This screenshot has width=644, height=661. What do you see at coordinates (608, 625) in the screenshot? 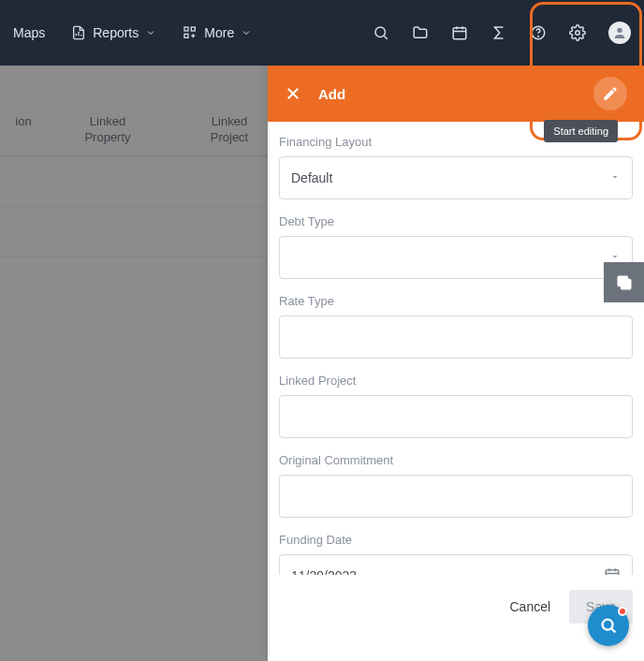
I see `chat-search-icon` at bounding box center [608, 625].